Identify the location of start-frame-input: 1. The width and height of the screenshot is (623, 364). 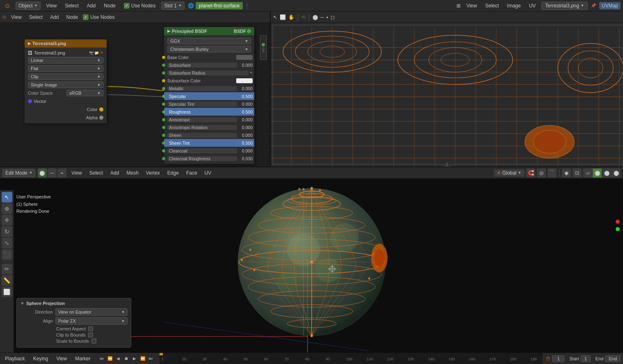
(586, 359).